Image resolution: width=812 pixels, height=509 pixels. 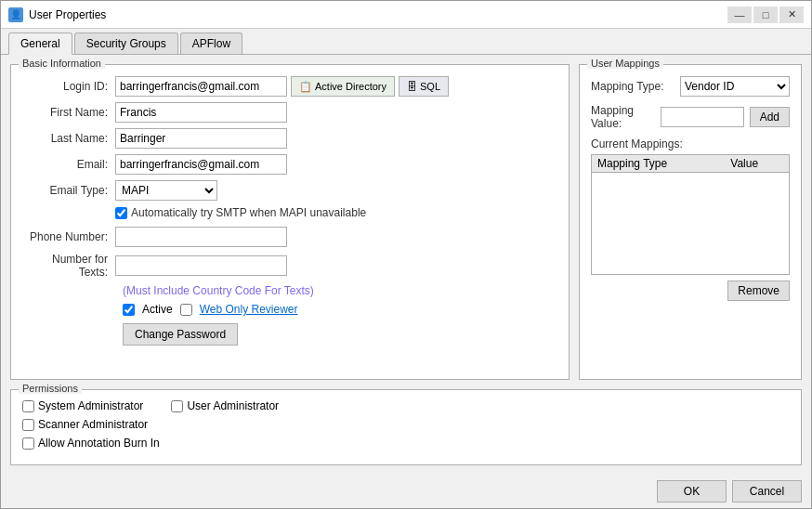 I want to click on web-only-label: Web Only Reviewer, so click(x=249, y=309).